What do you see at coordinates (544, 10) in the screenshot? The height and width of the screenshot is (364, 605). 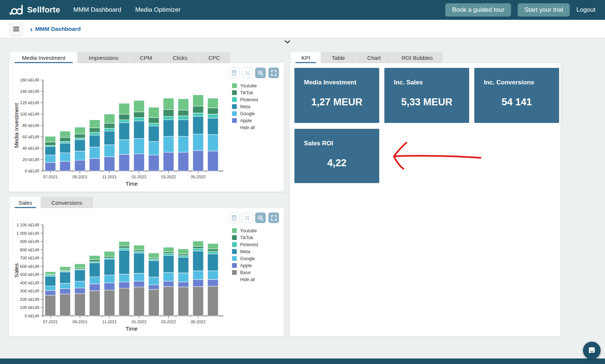 I see `start-trial-button: Start your trial` at bounding box center [544, 10].